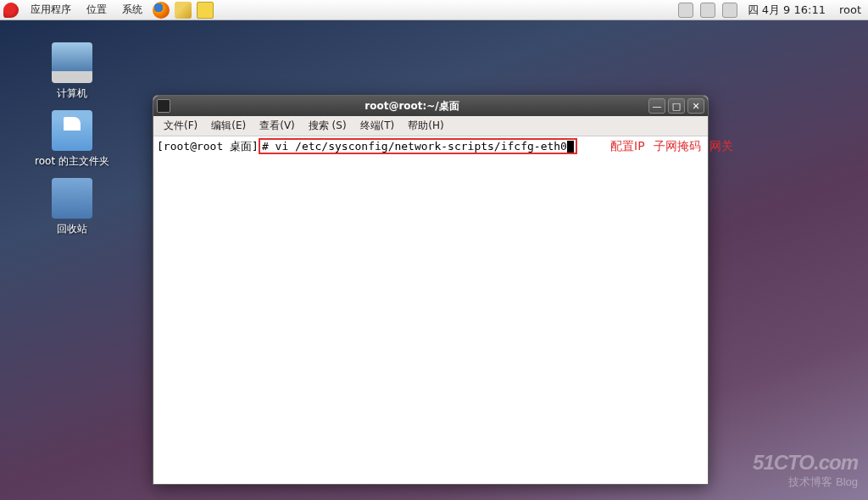 This screenshot has height=500, width=868. I want to click on top-panel: 应用程序 位置 系统 四 4月 9 16:11 root, so click(434, 10).